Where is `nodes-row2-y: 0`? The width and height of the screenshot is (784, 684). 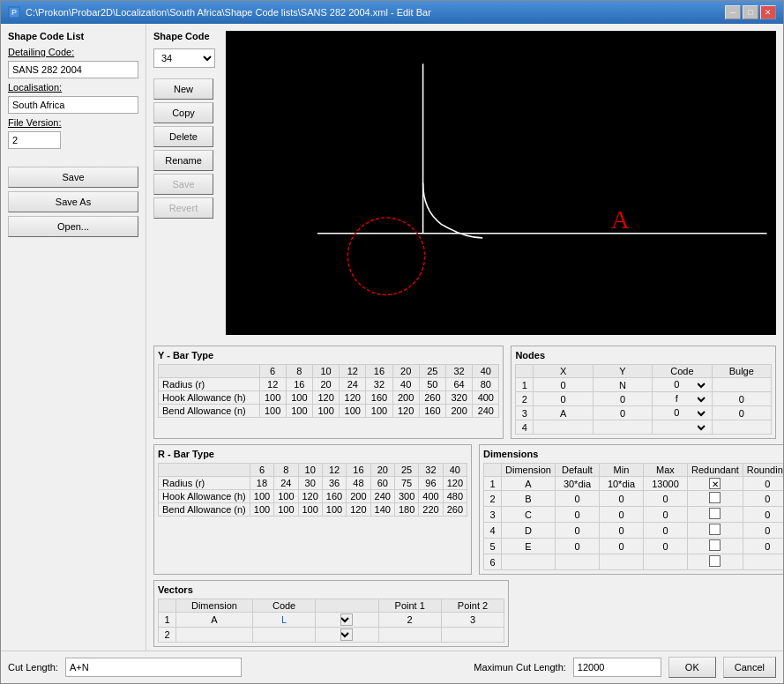 nodes-row2-y: 0 is located at coordinates (623, 399).